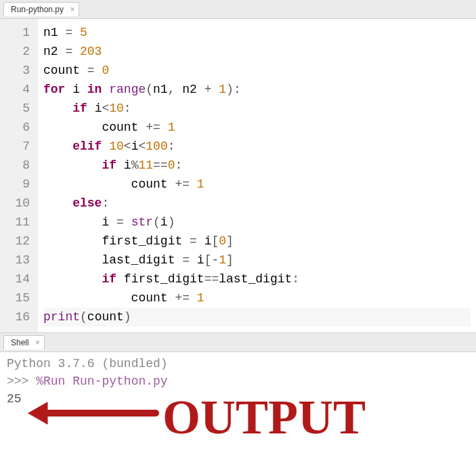 This screenshot has width=476, height=449. I want to click on token-paren: ], so click(230, 260).